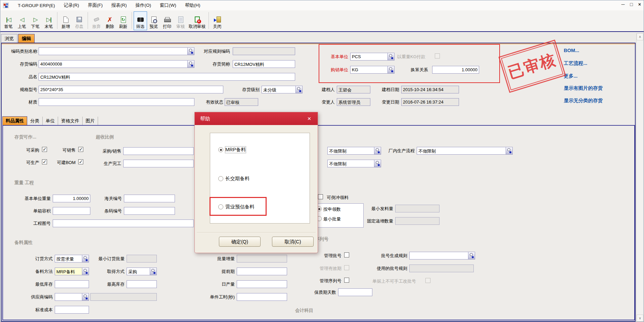 The image size is (644, 322). I want to click on manage-batch-checkbox, so click(347, 255).